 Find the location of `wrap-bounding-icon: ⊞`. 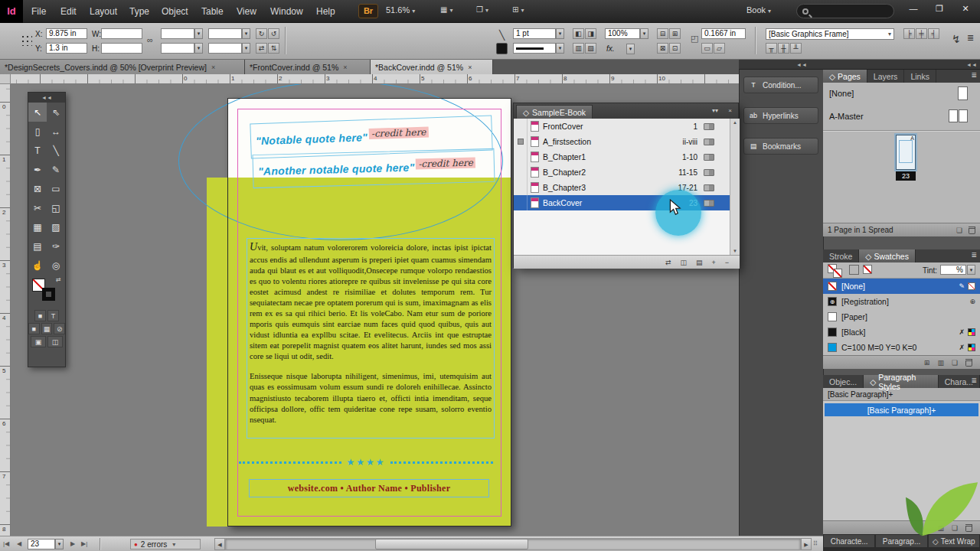

wrap-bounding-icon: ⊞ is located at coordinates (675, 34).